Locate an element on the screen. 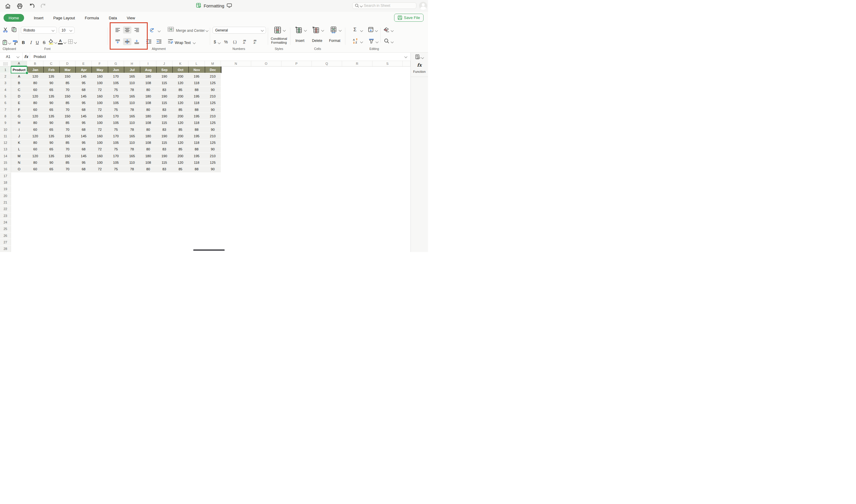  filter-chevron-icon is located at coordinates (377, 42).